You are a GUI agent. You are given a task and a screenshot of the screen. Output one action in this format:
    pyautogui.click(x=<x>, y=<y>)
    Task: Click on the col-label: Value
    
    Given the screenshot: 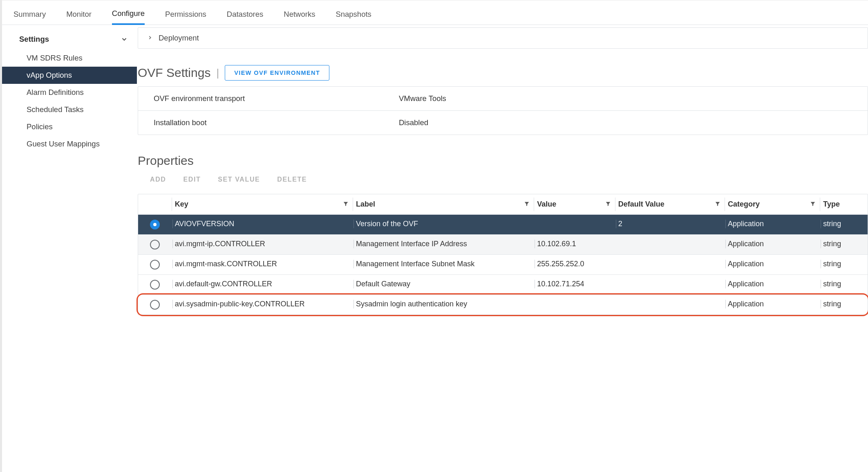 What is the action you would take?
    pyautogui.click(x=547, y=204)
    